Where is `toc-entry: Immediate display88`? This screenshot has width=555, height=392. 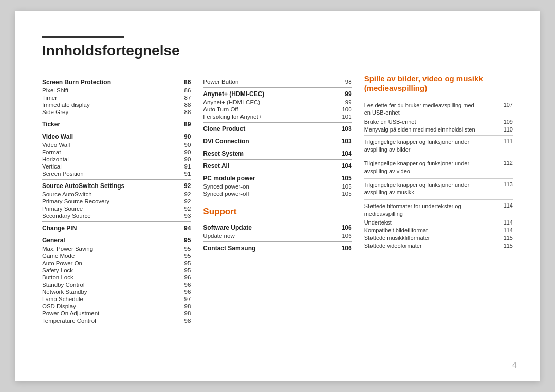 toc-entry: Immediate display88 is located at coordinates (116, 105).